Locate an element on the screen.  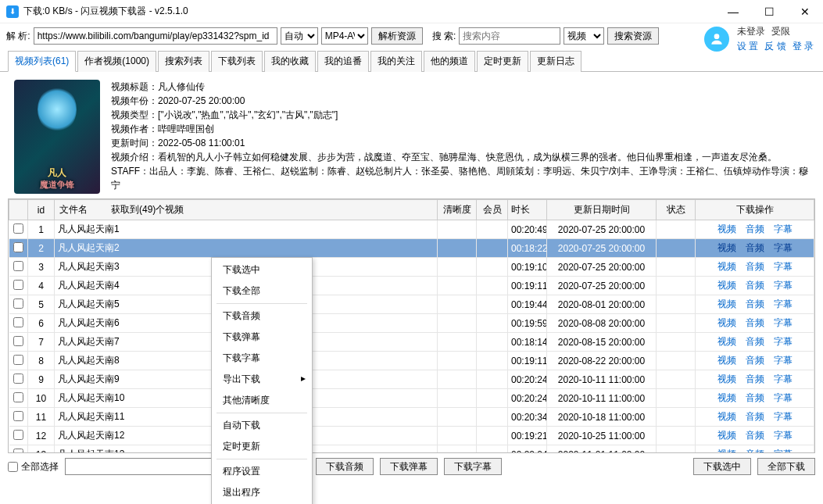
avatar is located at coordinates (717, 39).